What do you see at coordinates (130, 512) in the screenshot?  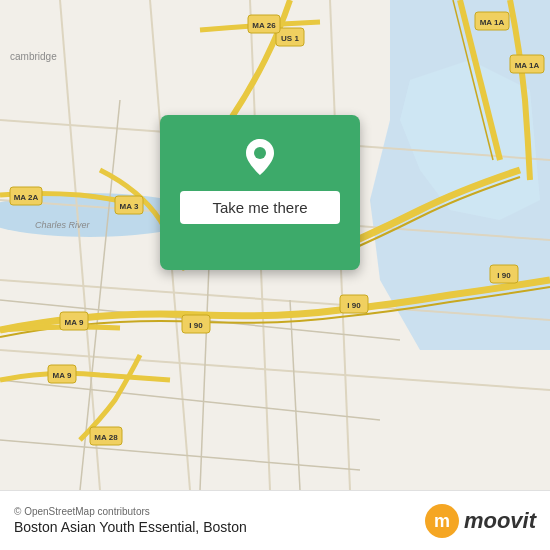 I see `map-attribution: © OpenStreetMap contributors` at bounding box center [130, 512].